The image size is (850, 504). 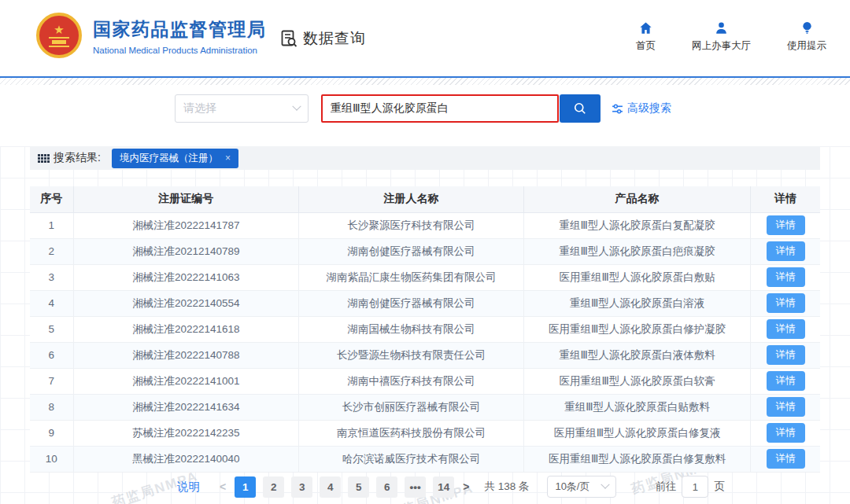 I want to click on goto-suffix: 页, so click(x=719, y=487).